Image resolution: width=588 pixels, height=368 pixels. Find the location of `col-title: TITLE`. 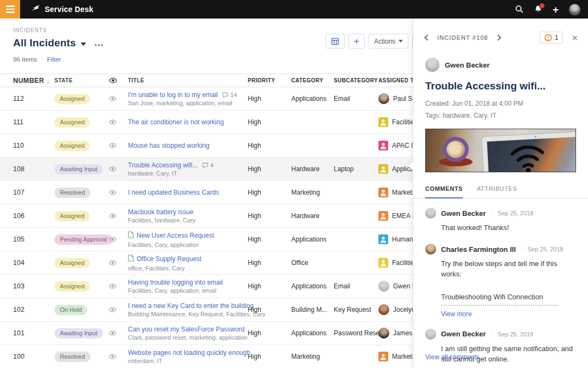

col-title: TITLE is located at coordinates (188, 81).